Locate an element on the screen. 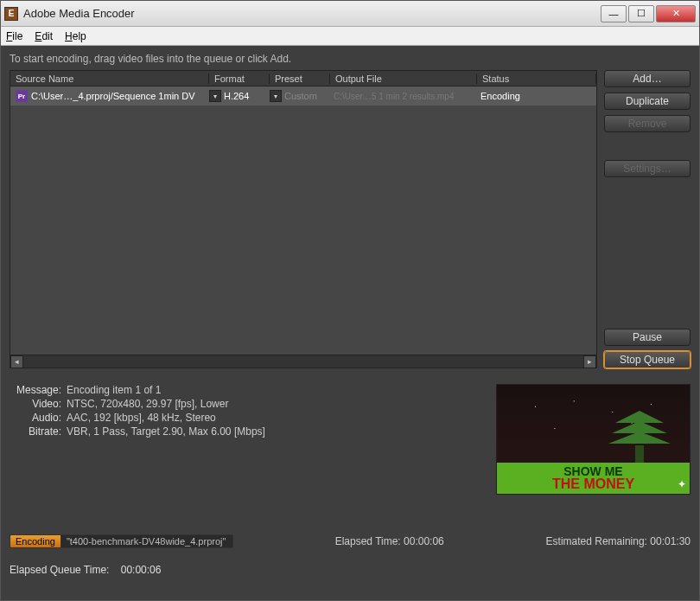  queue-elapsed-value: 00:00:06 is located at coordinates (142, 570).